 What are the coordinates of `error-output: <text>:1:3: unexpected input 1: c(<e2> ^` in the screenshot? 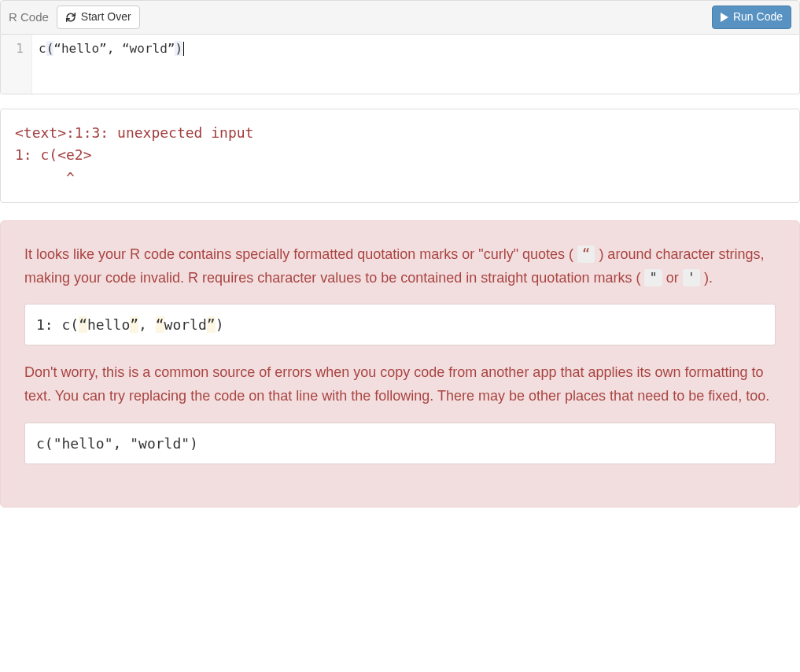 It's located at (400, 156).